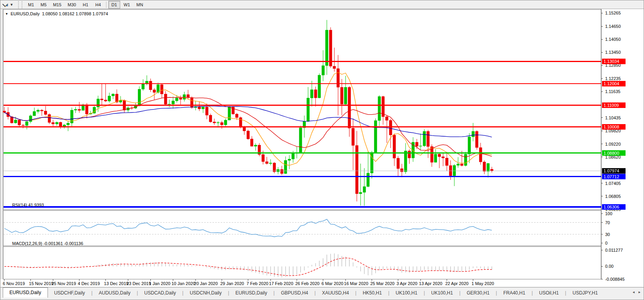 Image resolution: width=644 pixels, height=300 pixels. What do you see at coordinates (57, 14) in the screenshot?
I see `chart-title: ▼ EURUSD,Daily 1.08050 1.08162 1.07898 1…` at bounding box center [57, 14].